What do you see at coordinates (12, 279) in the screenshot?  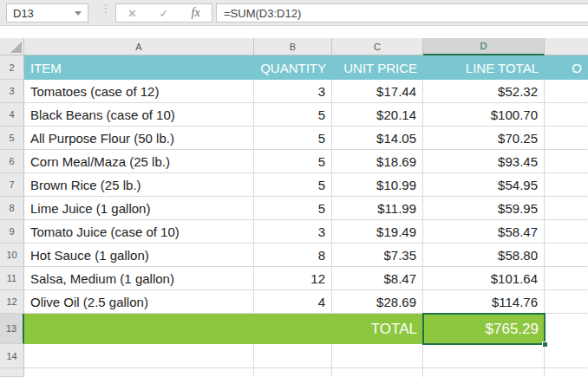 I see `row-header: 11` at bounding box center [12, 279].